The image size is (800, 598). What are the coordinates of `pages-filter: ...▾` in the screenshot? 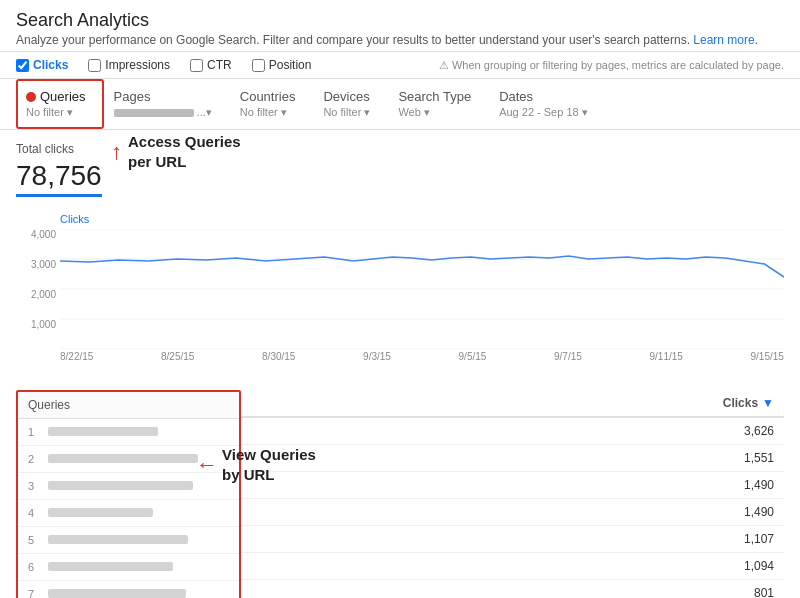 It's located at (163, 112).